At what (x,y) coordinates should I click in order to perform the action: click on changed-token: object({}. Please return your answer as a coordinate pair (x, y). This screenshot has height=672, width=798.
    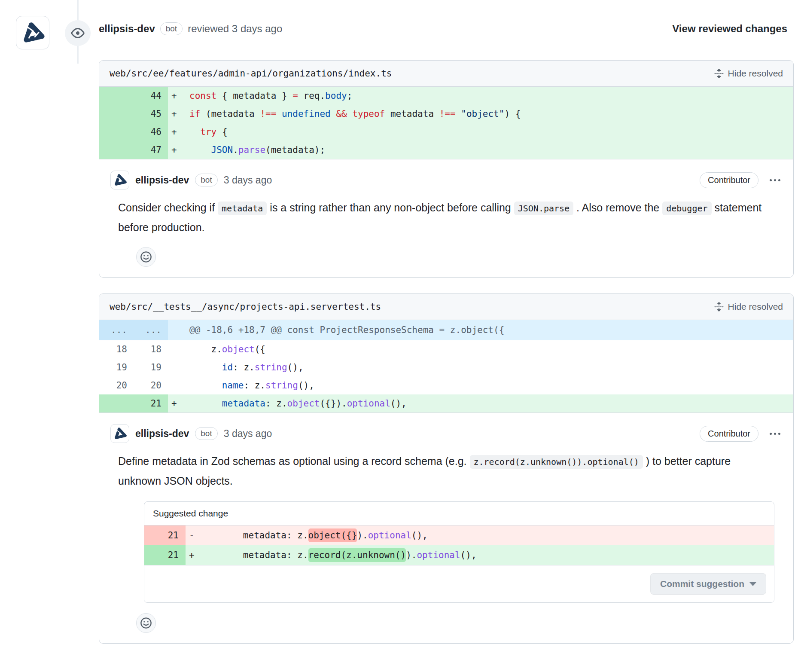
    Looking at the image, I should click on (333, 535).